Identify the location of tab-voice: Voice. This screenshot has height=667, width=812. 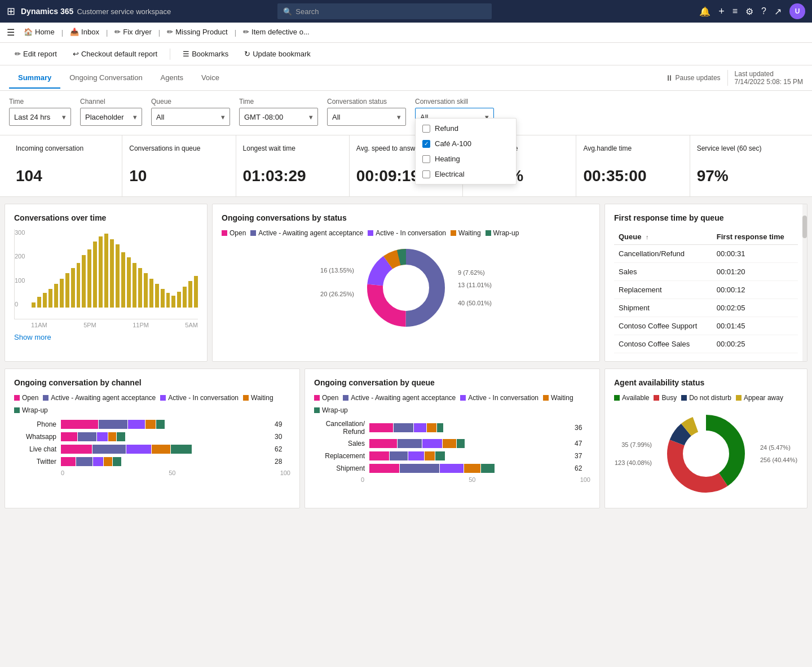
(210, 78).